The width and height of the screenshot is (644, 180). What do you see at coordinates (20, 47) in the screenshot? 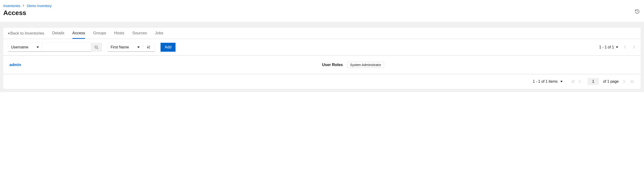
I see `filter-field-label: Username` at bounding box center [20, 47].